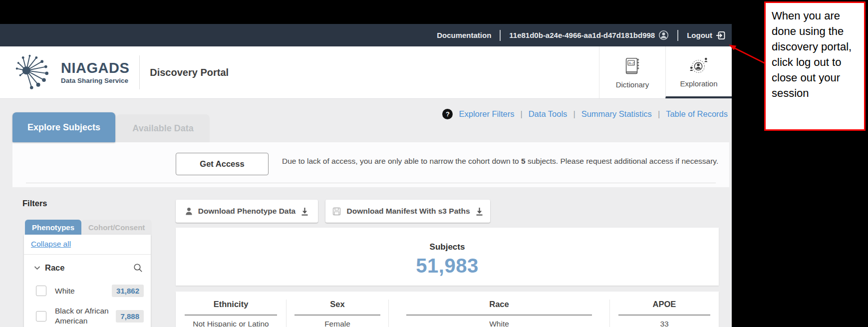 The height and width of the screenshot is (327, 868). Describe the element at coordinates (247, 211) in the screenshot. I see `download-phenotype-label: Download Phenotype Data` at that location.